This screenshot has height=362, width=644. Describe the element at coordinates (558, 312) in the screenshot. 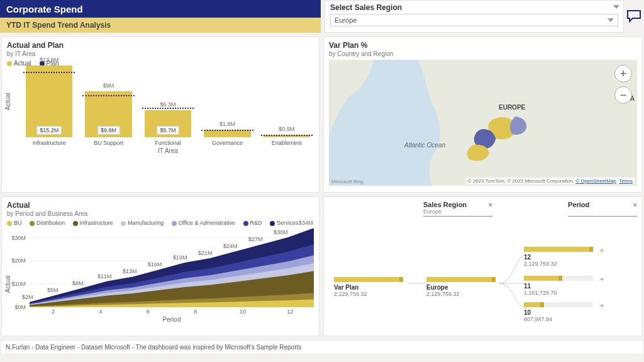

I see `decomp-node-period: 10 607,987.94` at that location.